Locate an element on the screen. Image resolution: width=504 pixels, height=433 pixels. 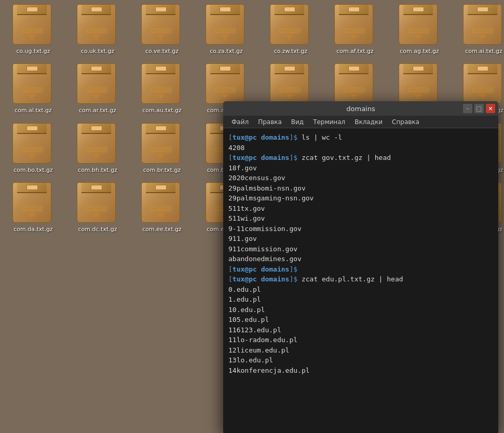
file-item: INSTALL com.au.txt.gz is located at coordinates (162, 88).